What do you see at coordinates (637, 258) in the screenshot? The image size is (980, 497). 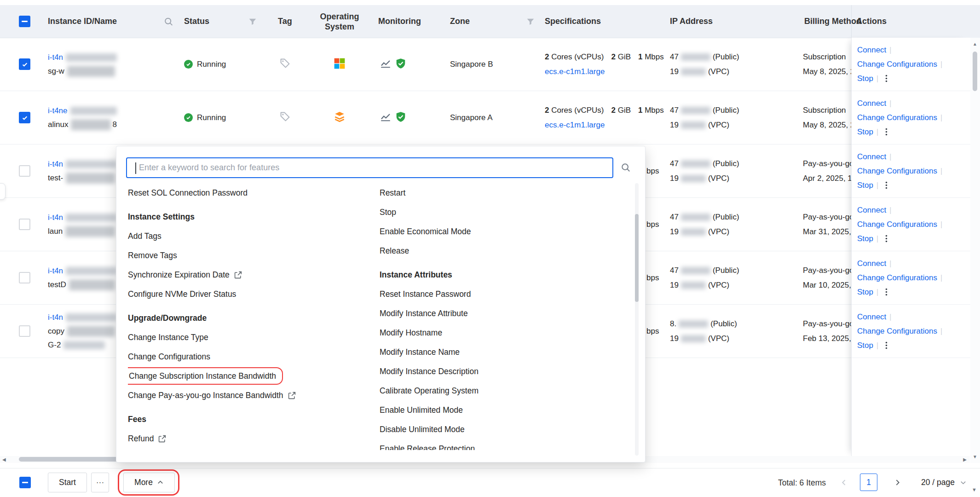 I see `dropdown-scrollbar-thumb` at bounding box center [637, 258].